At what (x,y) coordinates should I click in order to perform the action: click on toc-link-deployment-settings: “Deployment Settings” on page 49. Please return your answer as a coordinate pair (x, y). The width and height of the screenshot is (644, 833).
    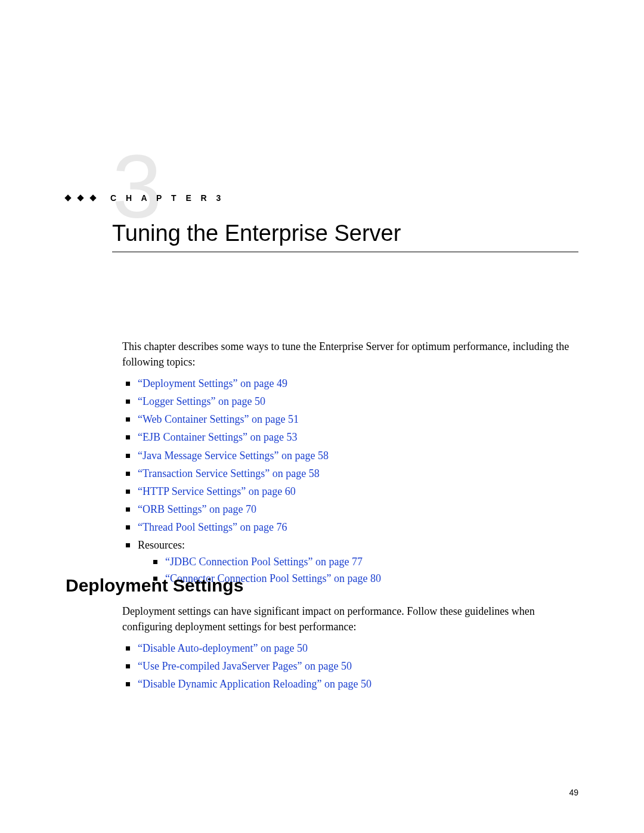
    Looking at the image, I should click on (212, 383).